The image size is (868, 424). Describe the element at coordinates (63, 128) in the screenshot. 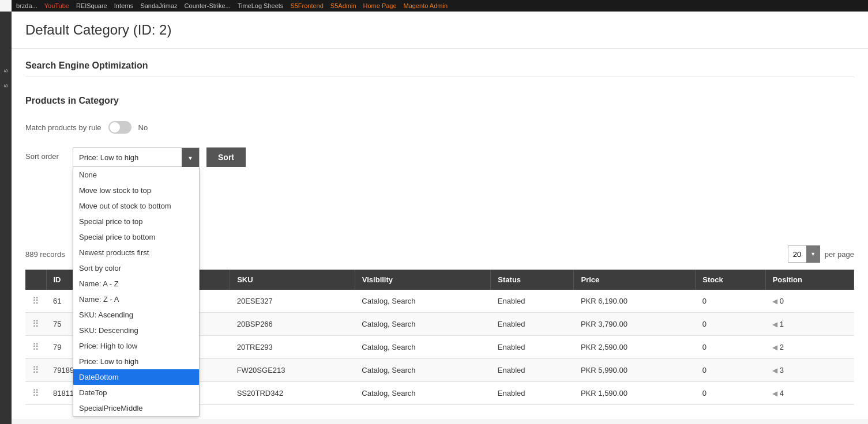

I see `match-products-label: Match products by rule` at that location.